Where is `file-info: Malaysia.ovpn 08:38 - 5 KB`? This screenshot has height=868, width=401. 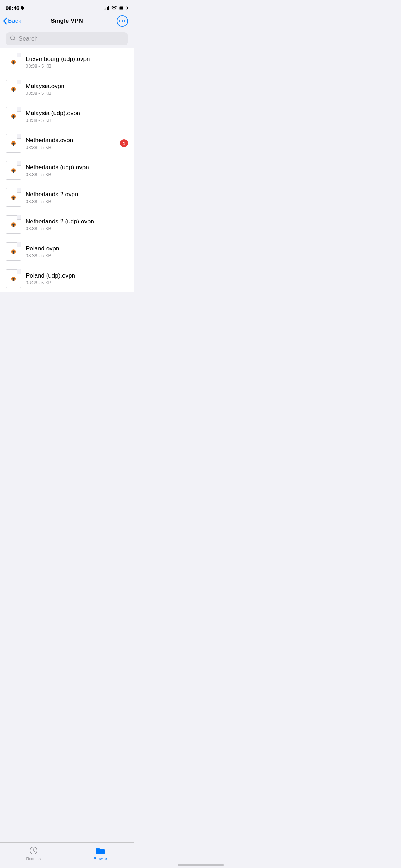
file-info: Malaysia.ovpn 08:38 - 5 KB is located at coordinates (77, 89).